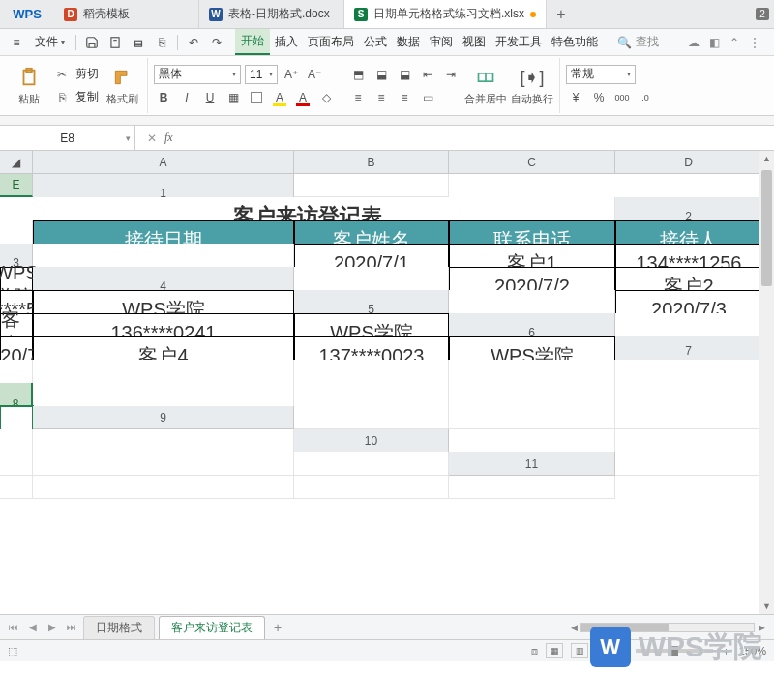  What do you see at coordinates (472, 138) in the screenshot?
I see `formula-input` at bounding box center [472, 138].